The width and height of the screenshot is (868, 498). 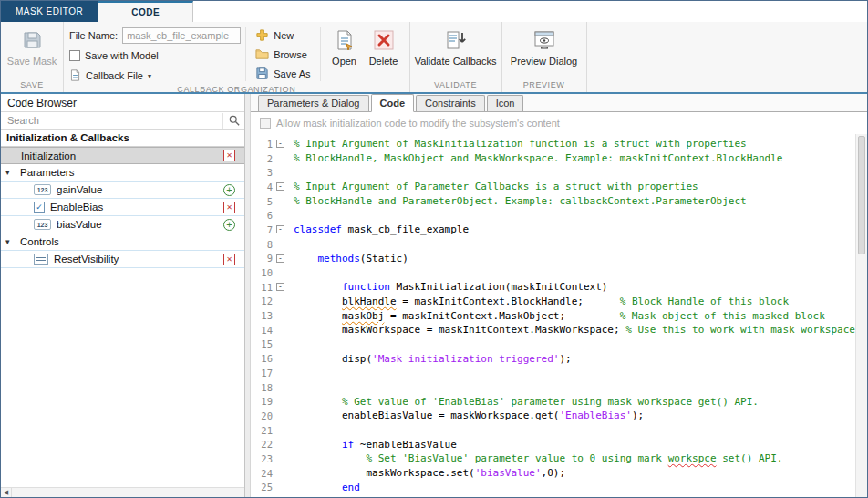 I want to click on line-number: 22, so click(x=262, y=444).